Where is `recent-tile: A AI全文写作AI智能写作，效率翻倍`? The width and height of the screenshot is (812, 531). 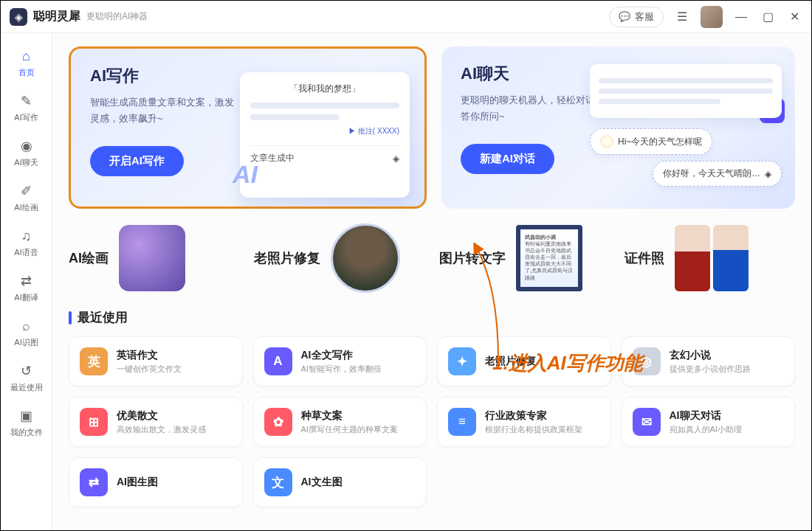
recent-tile: A AI全文写作AI智能写作，效率翻倍 is located at coordinates (340, 361).